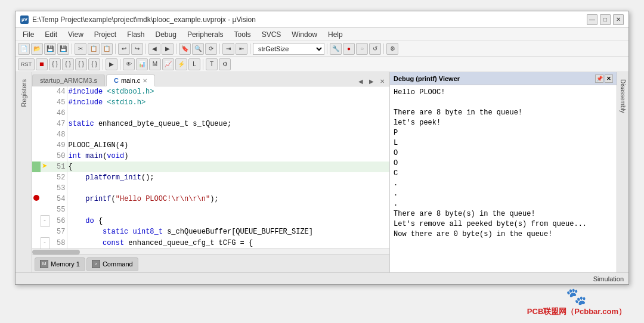 Image resolution: width=644 pixels, height=323 pixels. What do you see at coordinates (609, 79) in the screenshot?
I see `debug-close-btn: ✕` at bounding box center [609, 79].